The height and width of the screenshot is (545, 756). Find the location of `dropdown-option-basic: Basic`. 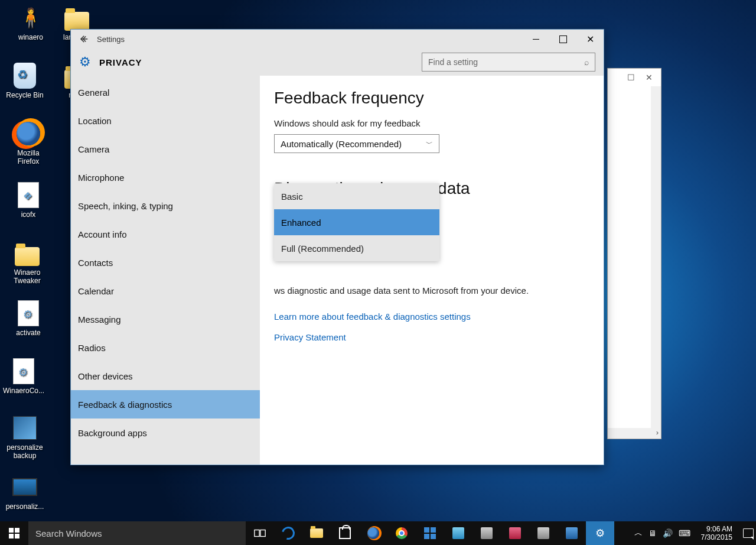

dropdown-option-basic: Basic is located at coordinates (357, 196).